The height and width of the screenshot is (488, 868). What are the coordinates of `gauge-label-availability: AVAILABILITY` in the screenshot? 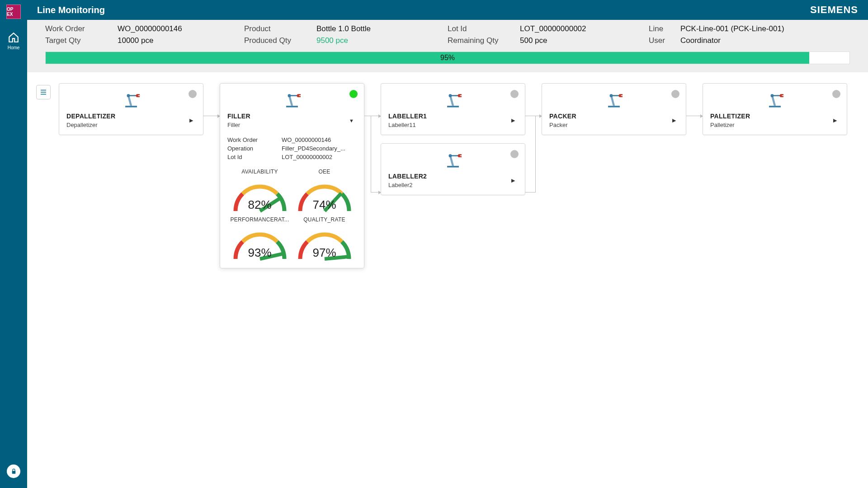 It's located at (259, 172).